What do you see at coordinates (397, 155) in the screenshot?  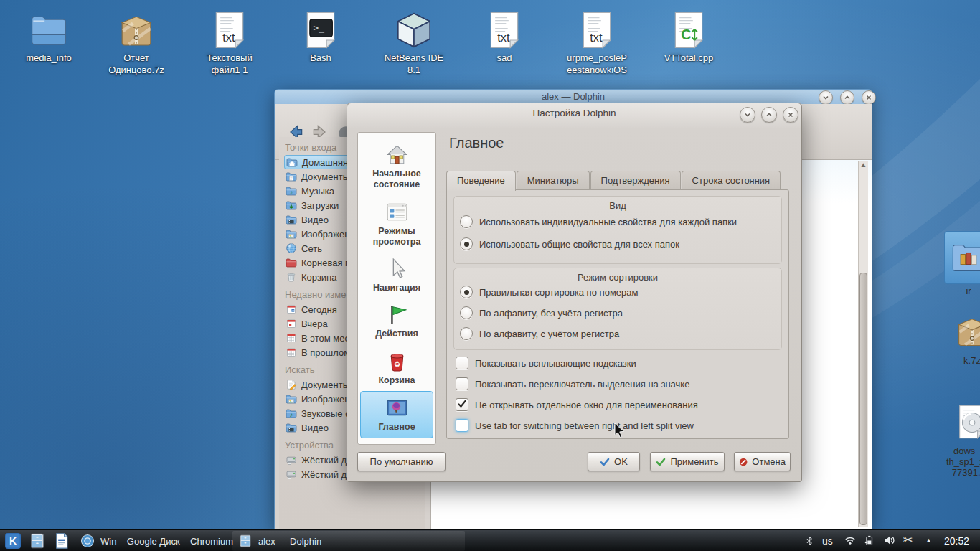 I see `home-page-icon` at bounding box center [397, 155].